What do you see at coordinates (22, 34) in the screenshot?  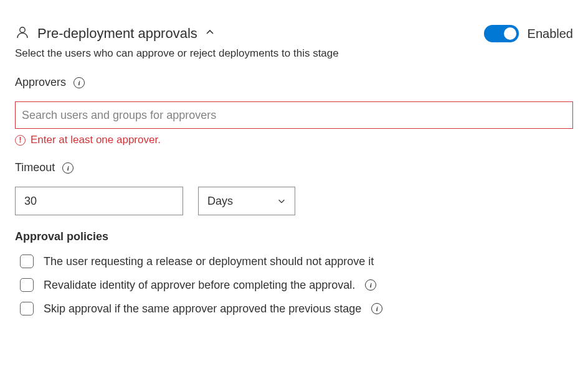 I see `person-icon` at bounding box center [22, 34].